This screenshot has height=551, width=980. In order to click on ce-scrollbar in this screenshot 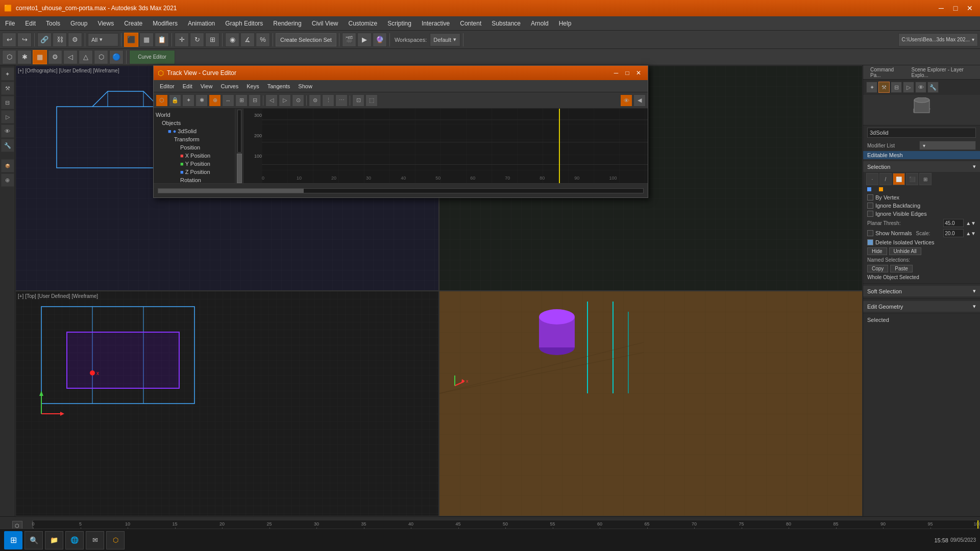, I will do `click(401, 190)`.